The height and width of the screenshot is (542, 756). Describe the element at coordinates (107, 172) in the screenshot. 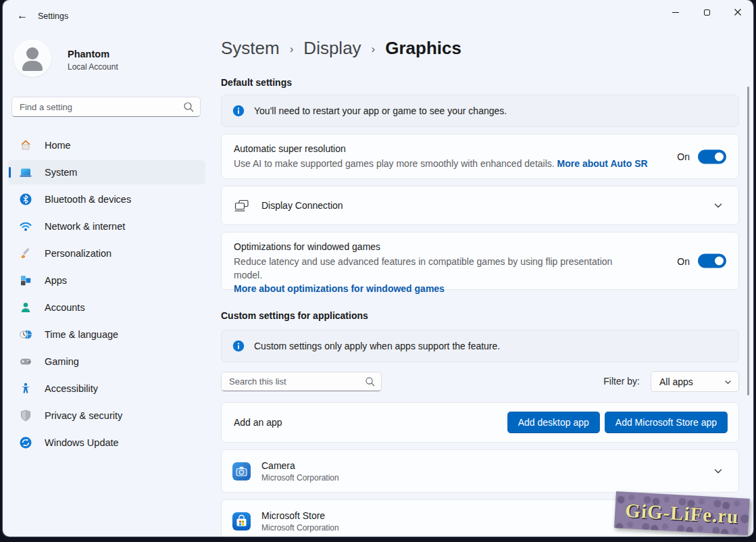

I see `sidebar-item-system: System` at that location.